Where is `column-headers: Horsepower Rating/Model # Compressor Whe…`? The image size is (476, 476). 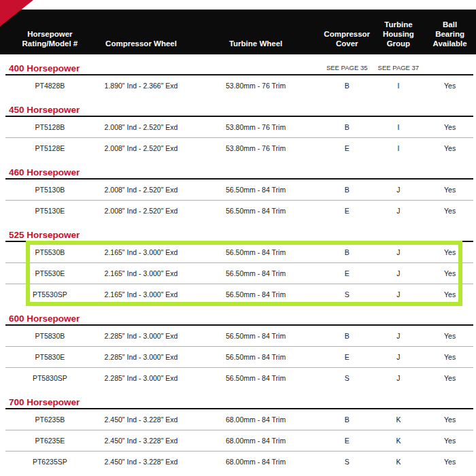 column-headers: Horsepower Rating/Model # Compressor Whe… is located at coordinates (239, 27).